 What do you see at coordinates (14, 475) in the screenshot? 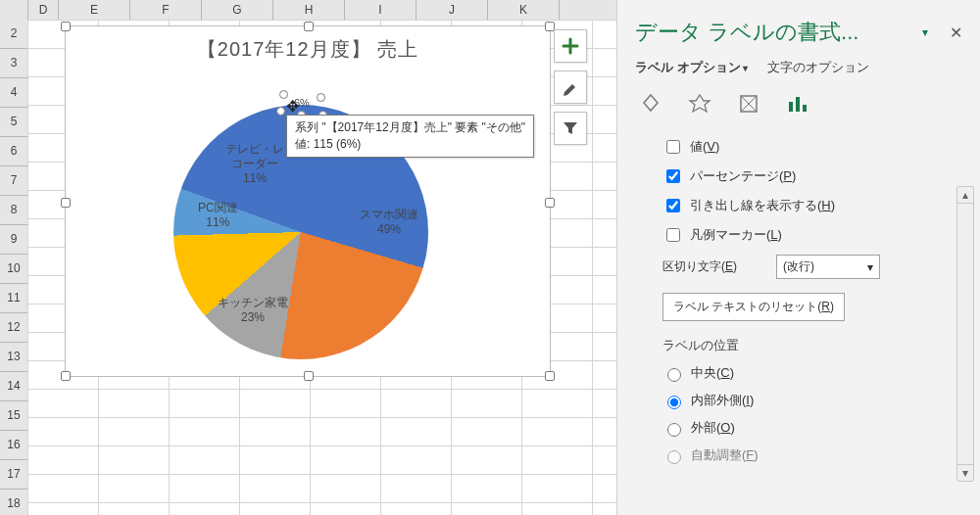
I see `row-17: 17` at bounding box center [14, 475].